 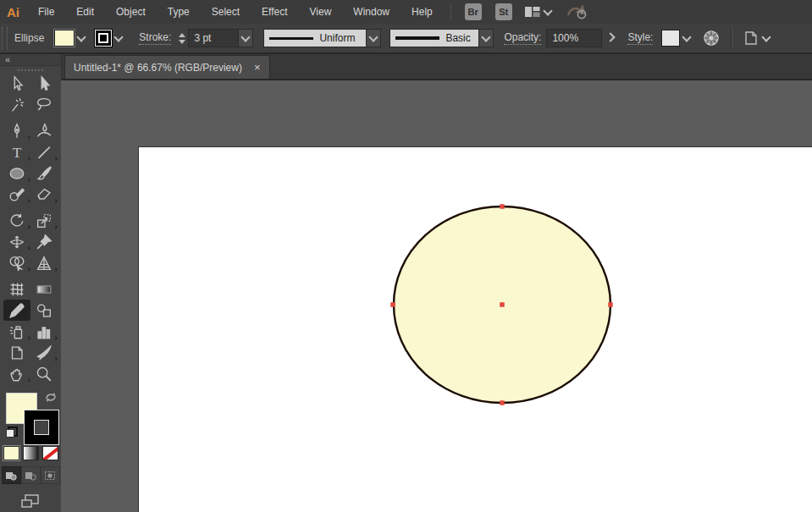 What do you see at coordinates (17, 311) in the screenshot?
I see `eyedropper-icon` at bounding box center [17, 311].